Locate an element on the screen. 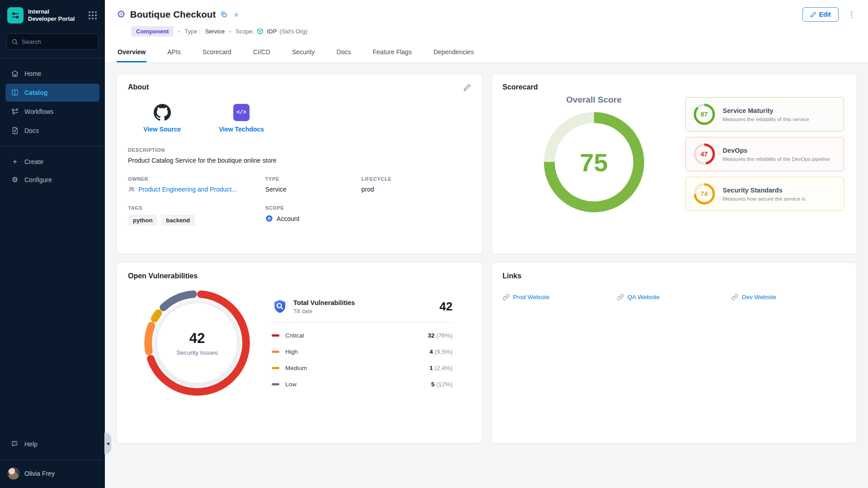  sidebar-collapse-handle: ◀ is located at coordinates (108, 443).